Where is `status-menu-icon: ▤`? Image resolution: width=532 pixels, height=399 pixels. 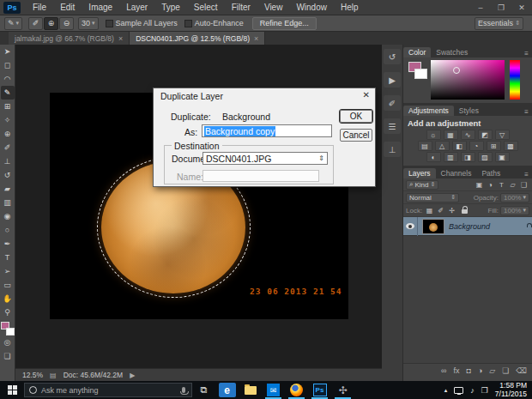
status-menu-icon: ▤ is located at coordinates (53, 376).